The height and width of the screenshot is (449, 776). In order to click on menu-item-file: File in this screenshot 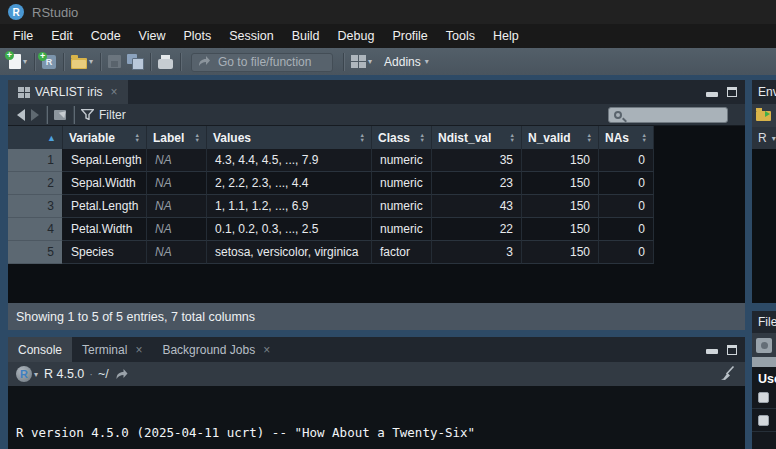, I will do `click(23, 36)`.